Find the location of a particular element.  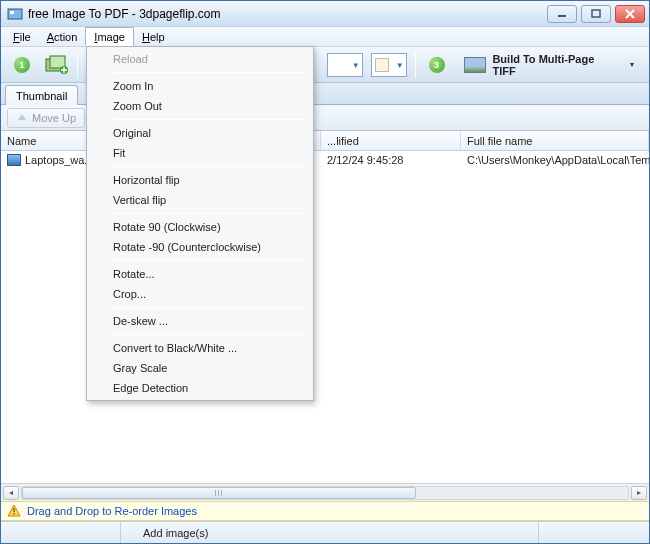

menu-zoom-out: Zoom Out is located at coordinates (200, 106).